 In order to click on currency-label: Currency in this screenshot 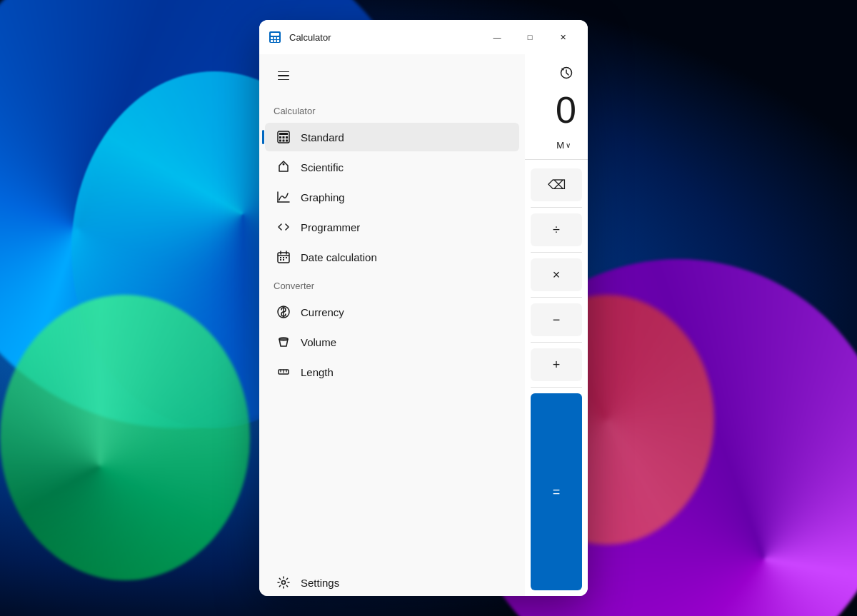, I will do `click(323, 313)`.